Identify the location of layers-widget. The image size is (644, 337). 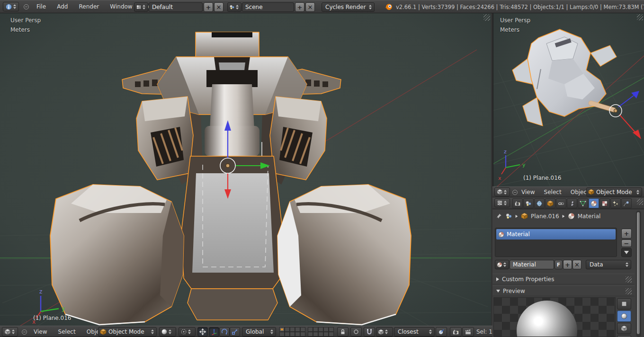
(307, 332).